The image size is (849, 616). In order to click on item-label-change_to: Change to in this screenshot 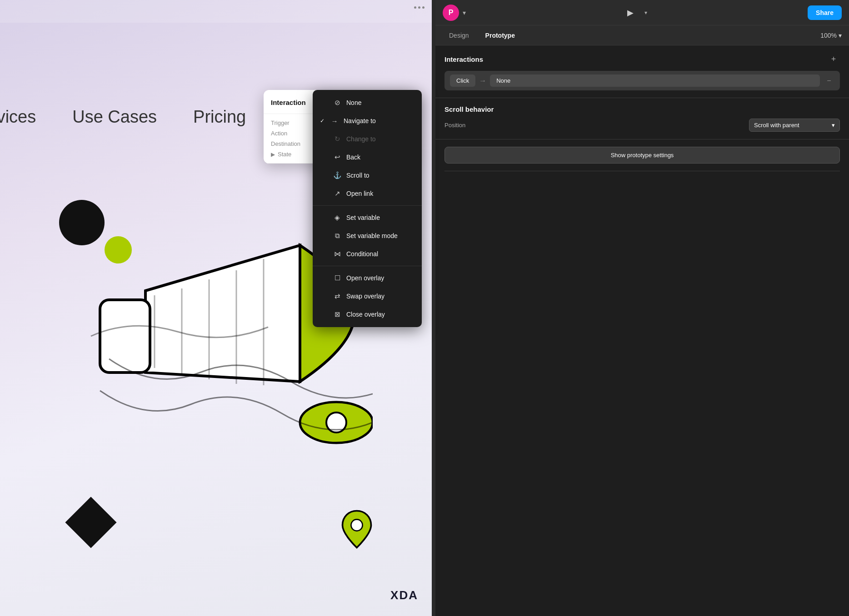, I will do `click(361, 139)`.